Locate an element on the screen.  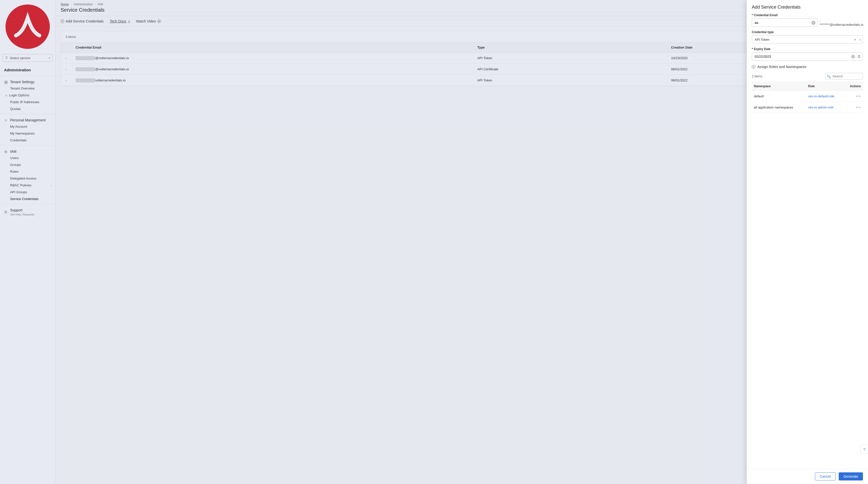
col-namespace: Namespace is located at coordinates (779, 86).